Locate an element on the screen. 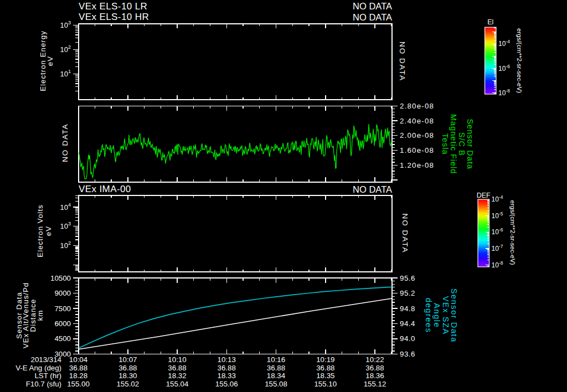 This screenshot has height=392, width=567. svg-text: 155.10 is located at coordinates (326, 384).